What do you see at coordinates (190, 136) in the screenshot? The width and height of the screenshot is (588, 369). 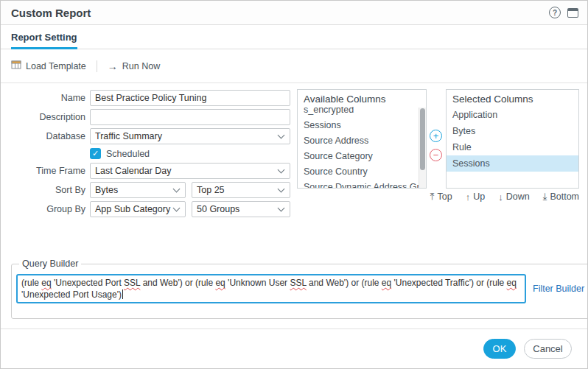 I see `database-select: Traffic Summary` at bounding box center [190, 136].